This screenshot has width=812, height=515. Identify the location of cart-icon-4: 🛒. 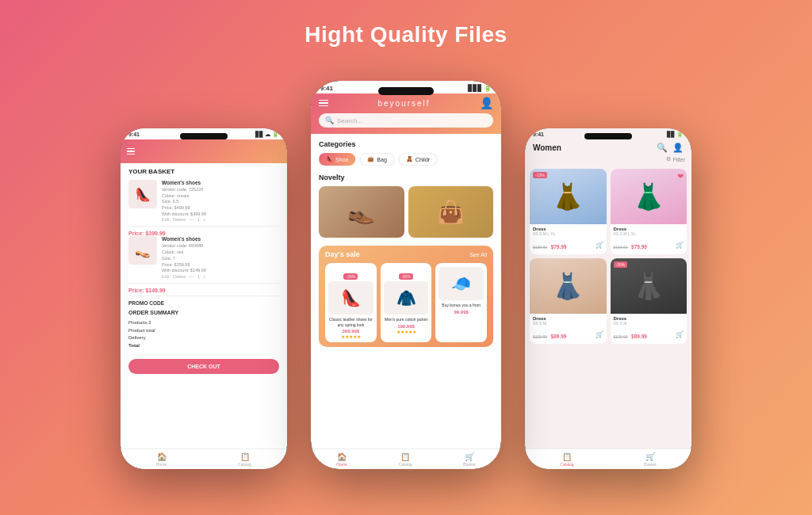
(680, 334).